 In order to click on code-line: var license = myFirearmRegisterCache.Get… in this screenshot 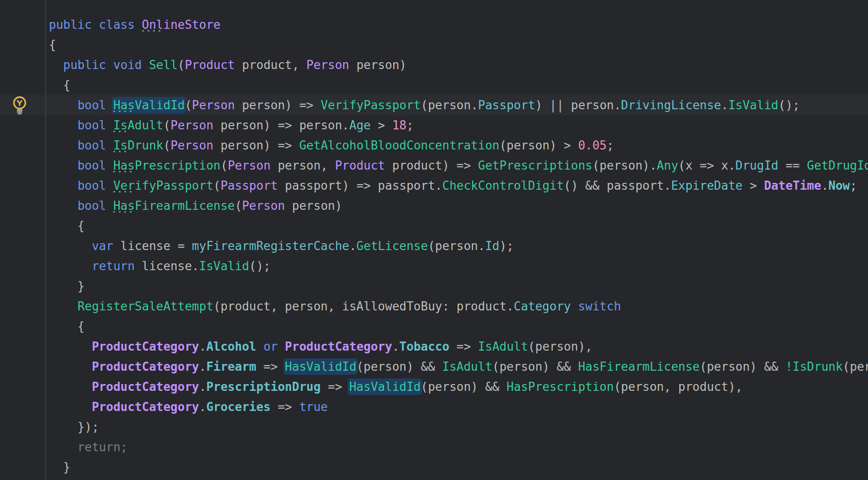, I will do `click(459, 246)`.